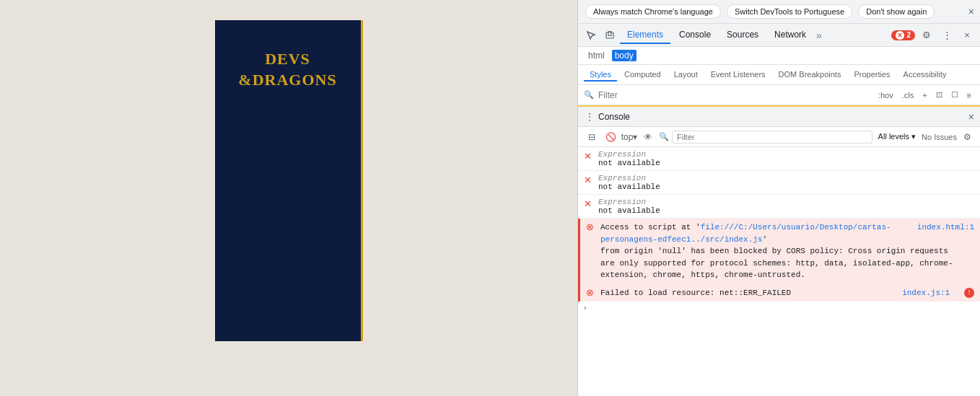 The image size is (980, 396). What do you see at coordinates (909, 35) in the screenshot?
I see `error-count: 2` at bounding box center [909, 35].